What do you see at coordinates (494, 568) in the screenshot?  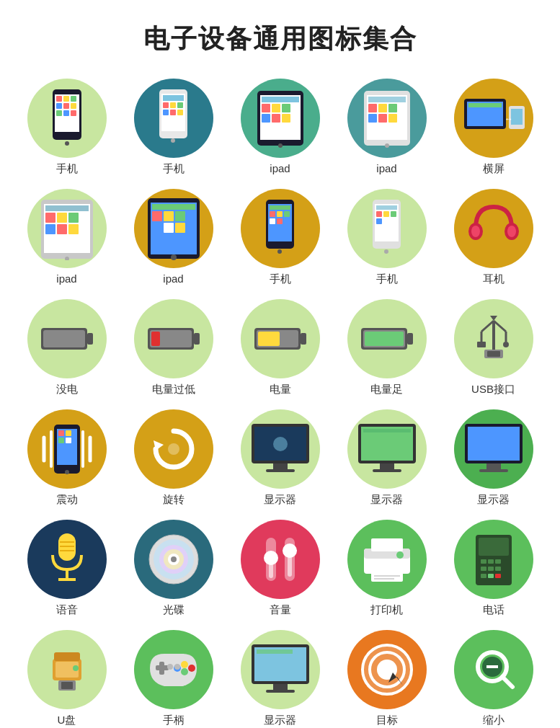 I see `list-item: 电话` at bounding box center [494, 568].